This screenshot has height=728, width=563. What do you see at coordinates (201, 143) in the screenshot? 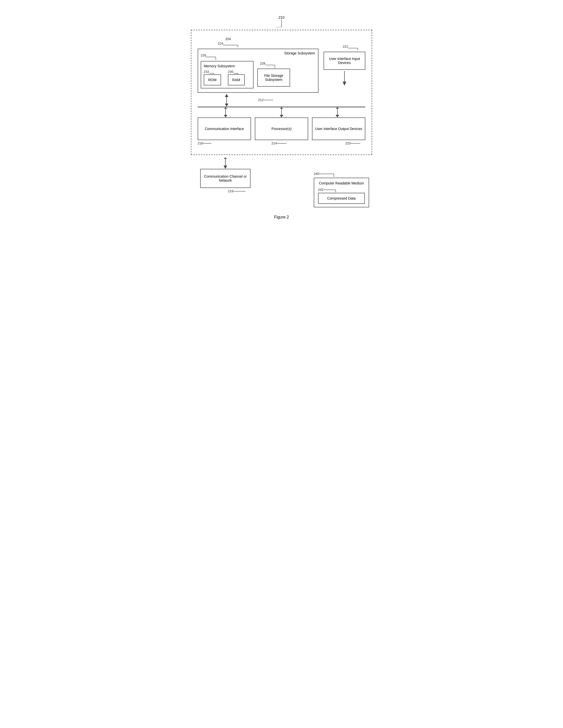
I see `svg-text: 216` at bounding box center [201, 143].